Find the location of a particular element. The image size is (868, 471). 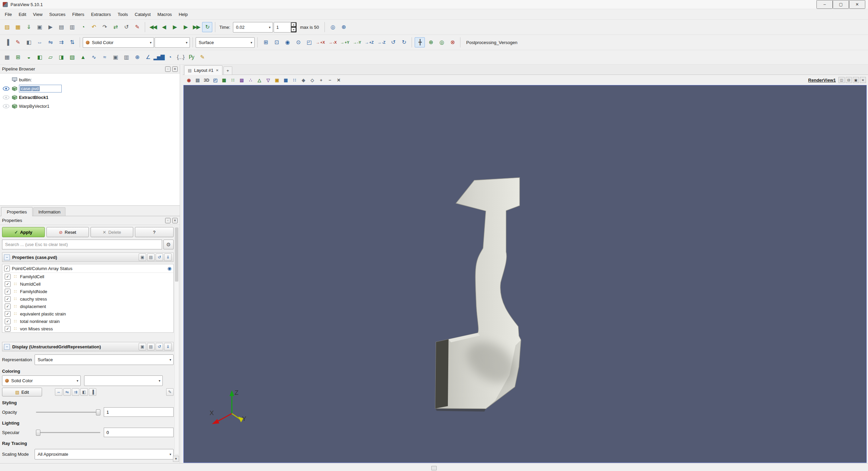

close-panel-icon: ✕ is located at coordinates (175, 69).